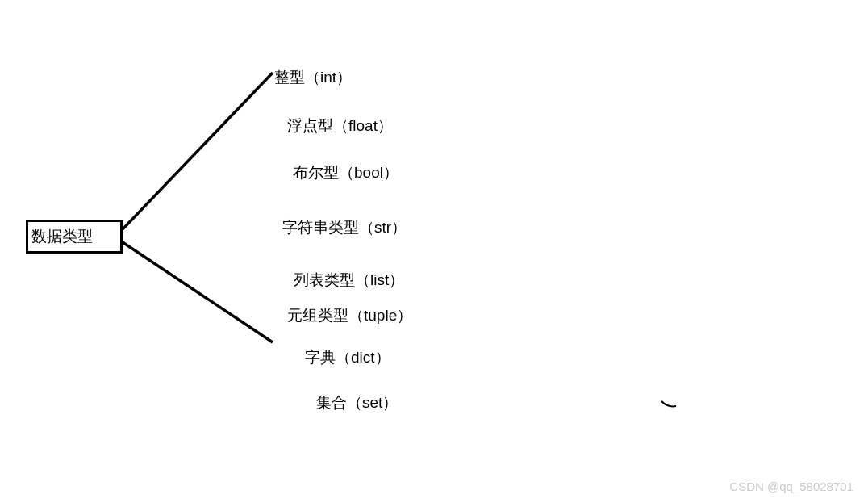 The image size is (868, 503). Describe the element at coordinates (357, 403) in the screenshot. I see `type-set: 集合（set）` at that location.